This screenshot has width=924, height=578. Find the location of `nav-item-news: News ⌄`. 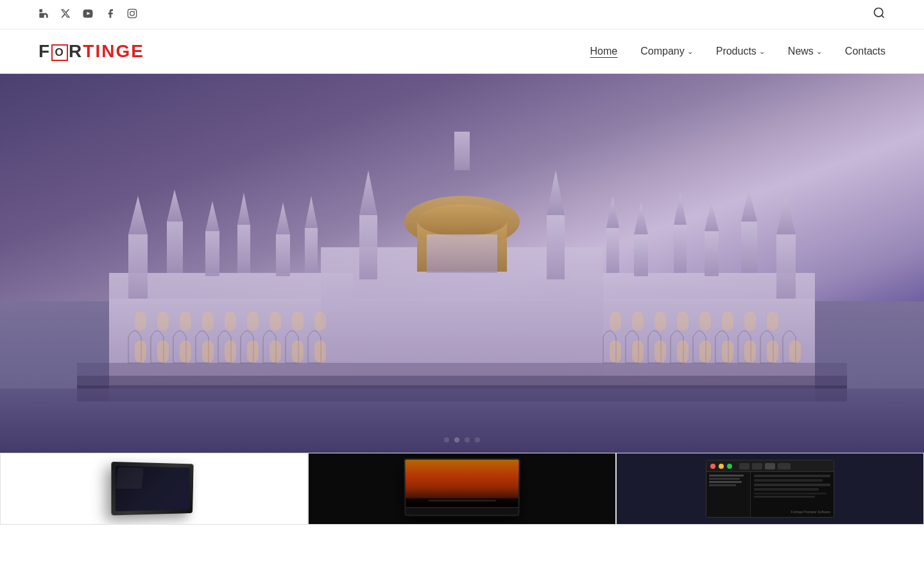

nav-item-news: News ⌄ is located at coordinates (805, 51).